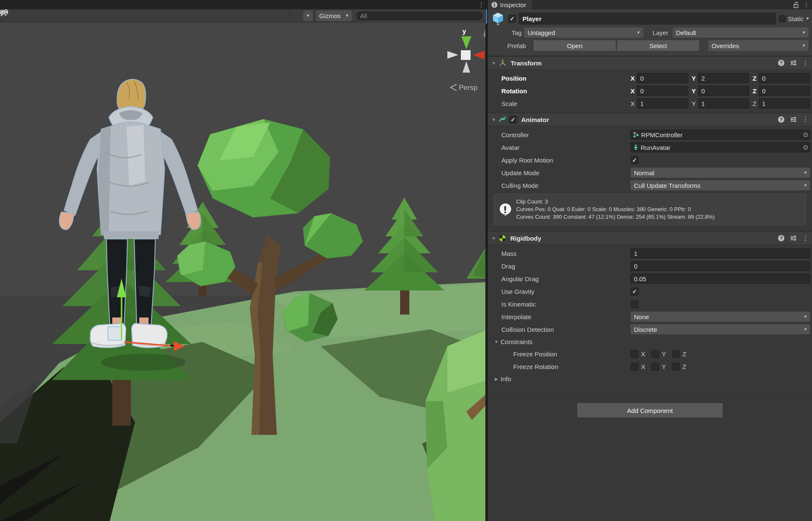 This screenshot has width=812, height=521. Describe the element at coordinates (741, 33) in the screenshot. I see `layer-dropdown: Default ▼` at that location.